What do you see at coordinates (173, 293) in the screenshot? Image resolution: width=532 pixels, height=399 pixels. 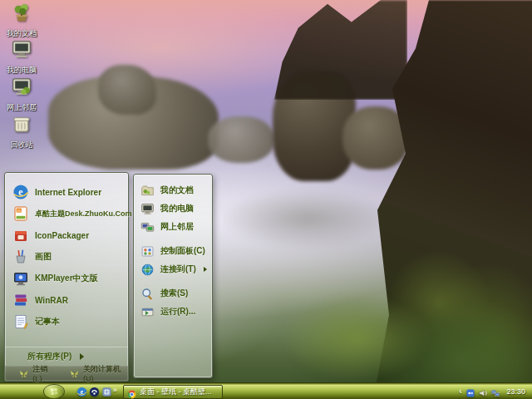 I see `start-menu-item-search: 搜索(S)` at bounding box center [173, 293].